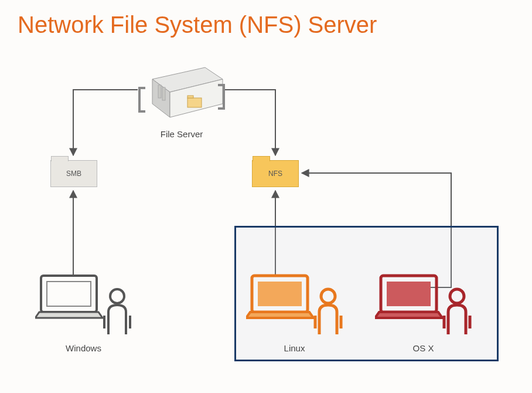 This screenshot has height=393, width=532. I want to click on smb-folder-icon: SMB, so click(74, 174).